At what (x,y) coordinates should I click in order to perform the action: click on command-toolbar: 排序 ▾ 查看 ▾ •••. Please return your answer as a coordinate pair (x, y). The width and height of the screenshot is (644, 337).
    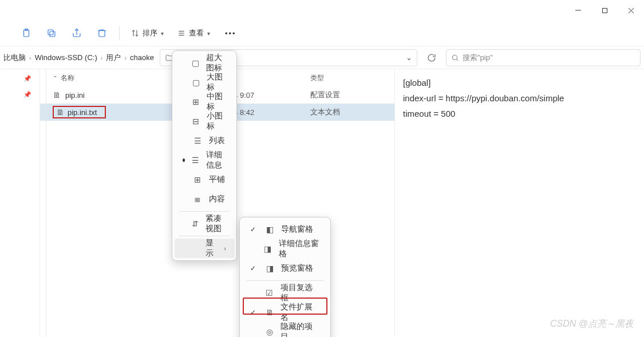
    Looking at the image, I should click on (322, 33).